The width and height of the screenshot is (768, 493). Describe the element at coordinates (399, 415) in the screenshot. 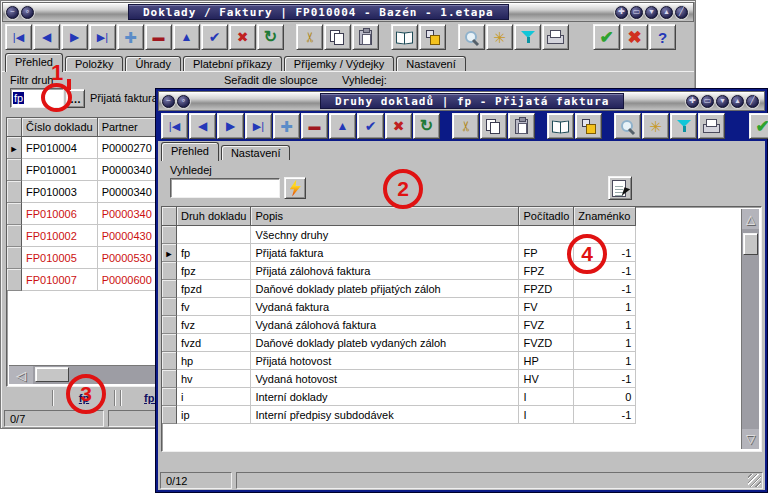

I see `table-row: ipInterní předpisy subdodávekI-1` at that location.